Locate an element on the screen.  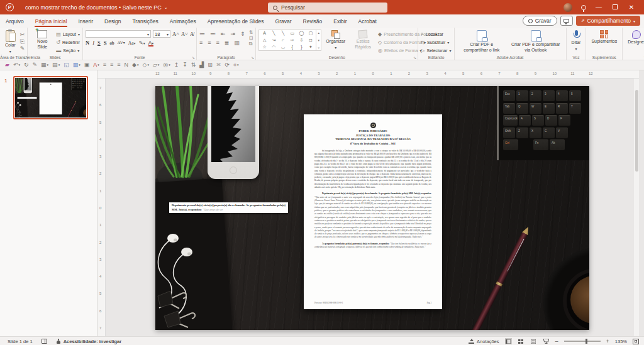
shapes-gallery-scroll: ▴▾▿ is located at coordinates (319, 40).